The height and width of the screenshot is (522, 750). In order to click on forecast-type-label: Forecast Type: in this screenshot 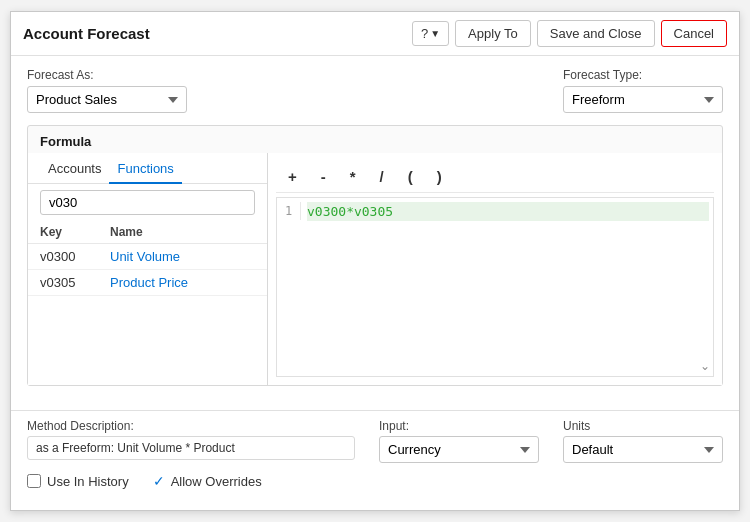, I will do `click(643, 75)`.